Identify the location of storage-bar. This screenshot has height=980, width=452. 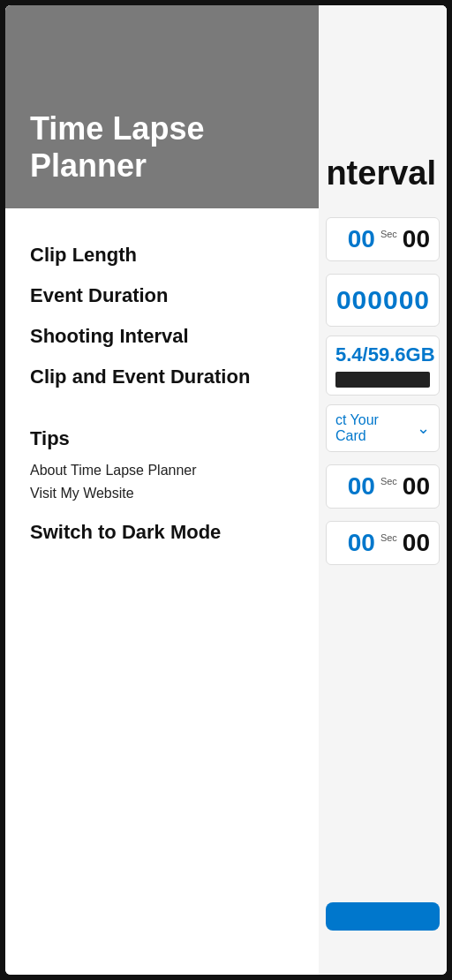
(383, 380).